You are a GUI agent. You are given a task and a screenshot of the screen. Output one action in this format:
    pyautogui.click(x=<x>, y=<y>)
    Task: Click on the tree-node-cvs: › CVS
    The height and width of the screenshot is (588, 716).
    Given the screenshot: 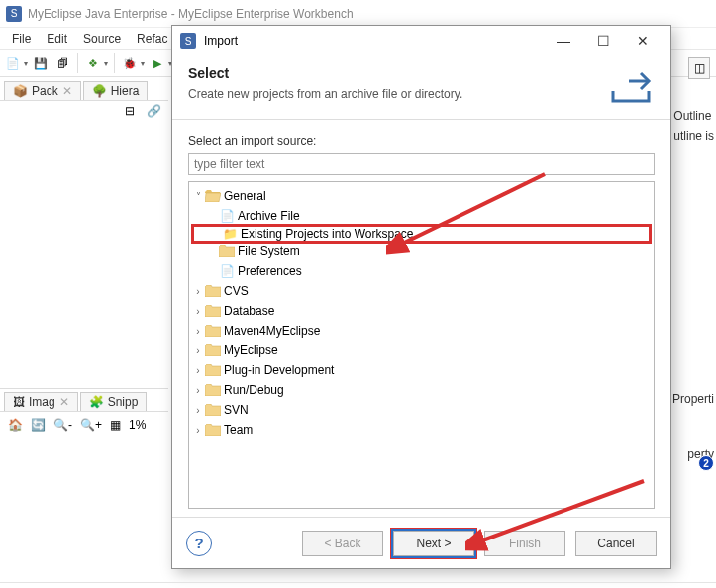 What is the action you would take?
    pyautogui.click(x=422, y=291)
    